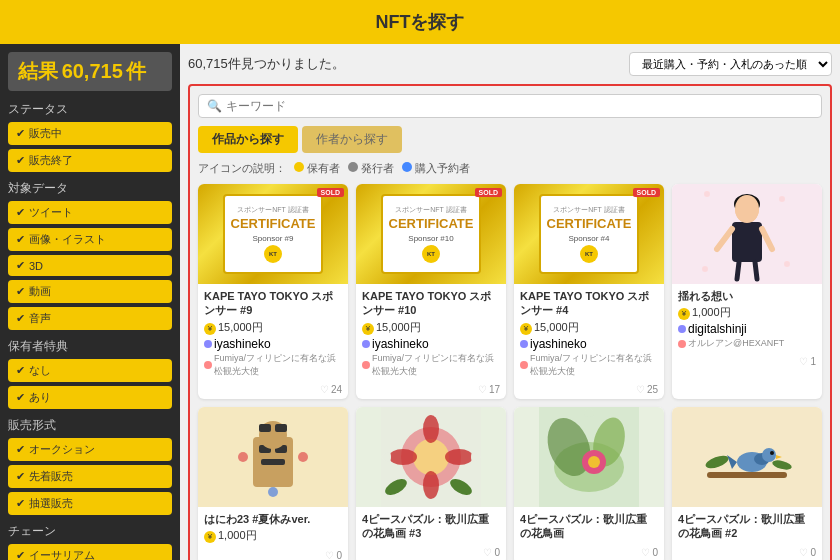  Describe the element at coordinates (510, 168) in the screenshot. I see `legend: アイコンの説明： 保有者 発行者 購入予約者` at that location.